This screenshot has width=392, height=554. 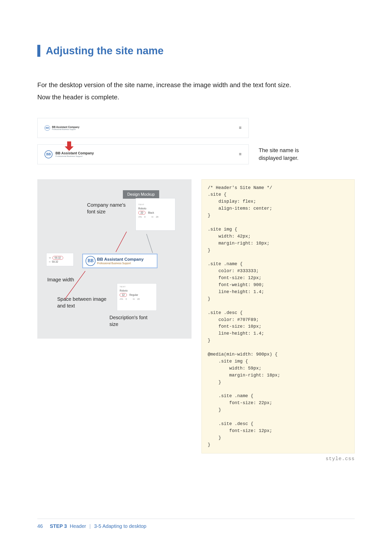 I want to click on footer-step: STEP 3, so click(x=58, y=526).